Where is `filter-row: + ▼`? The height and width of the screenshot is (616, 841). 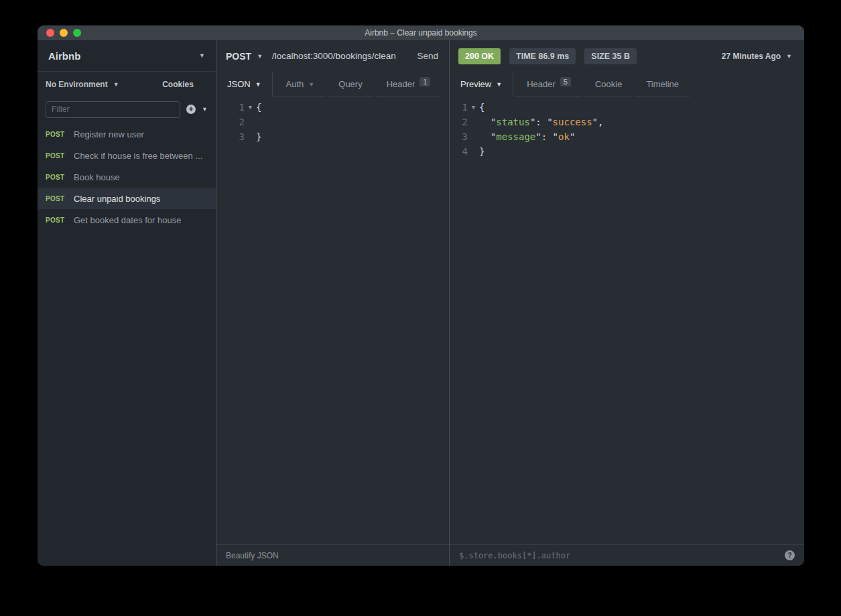 filter-row: + ▼ is located at coordinates (127, 109).